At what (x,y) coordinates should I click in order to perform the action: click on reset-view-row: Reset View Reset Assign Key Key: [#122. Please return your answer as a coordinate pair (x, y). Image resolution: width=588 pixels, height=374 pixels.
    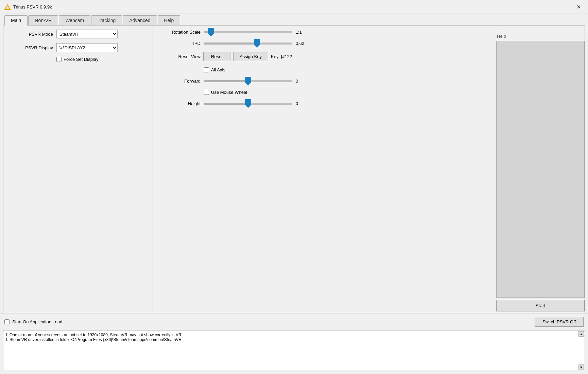
    Looking at the image, I should click on (325, 56).